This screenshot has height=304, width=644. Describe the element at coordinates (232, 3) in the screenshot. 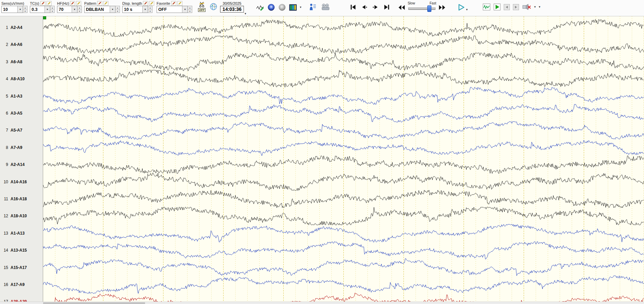

I see `date-label: 30/05/2025` at that location.